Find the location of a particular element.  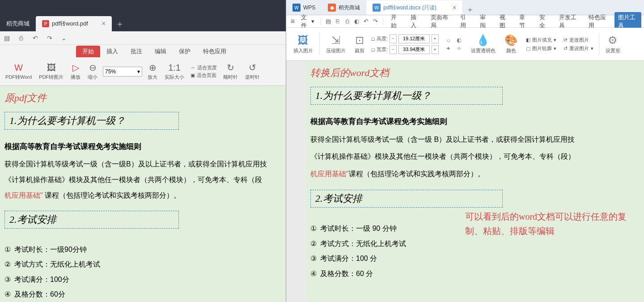

ribbon-tab-insert: 插入 is located at coordinates (112, 51).